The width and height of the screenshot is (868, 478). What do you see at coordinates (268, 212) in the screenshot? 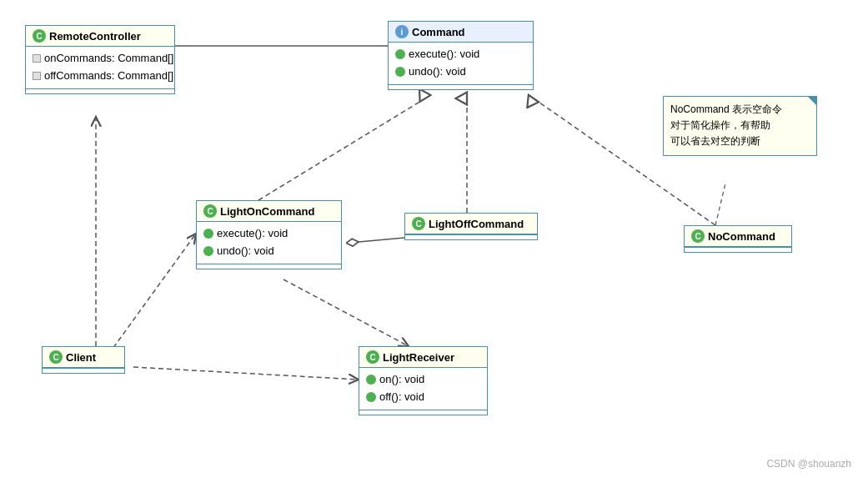
I see `light-on-command-header: C LightOnCommand` at bounding box center [268, 212].